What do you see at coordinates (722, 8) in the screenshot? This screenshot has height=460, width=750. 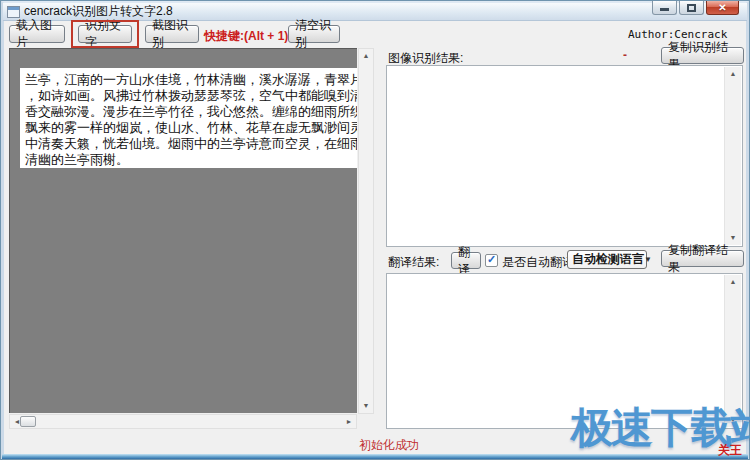 I see `close-icon: ✕` at bounding box center [722, 8].